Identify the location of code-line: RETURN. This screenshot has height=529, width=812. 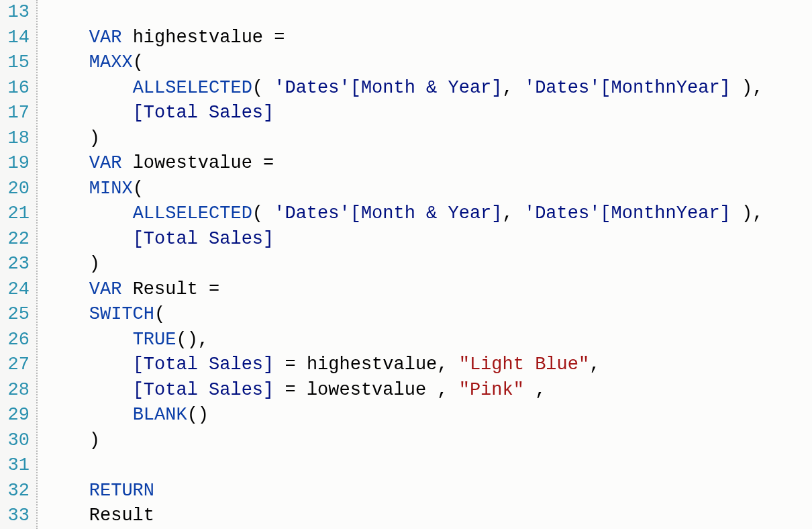
(429, 491).